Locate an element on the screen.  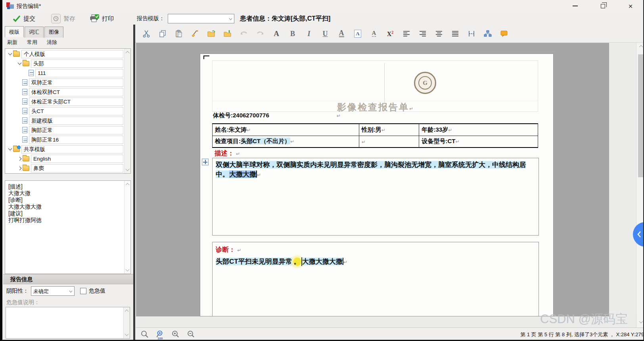
cut-icon is located at coordinates (146, 34).